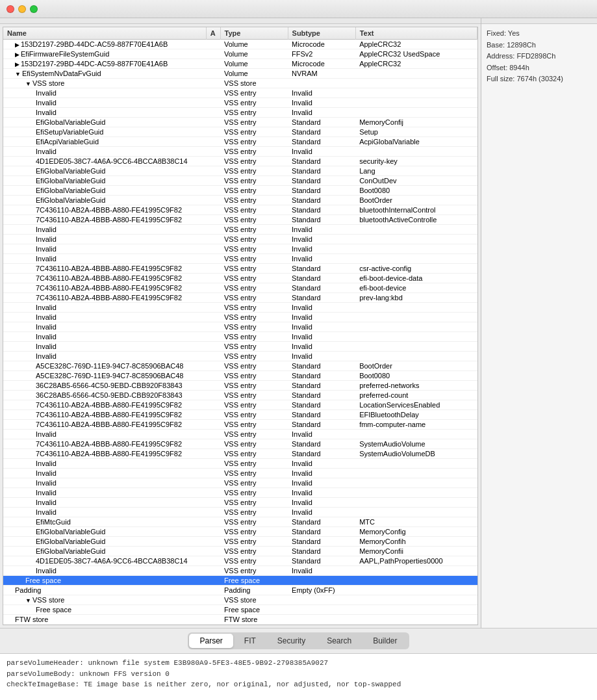 The height and width of the screenshot is (700, 597). Describe the element at coordinates (240, 133) in the screenshot. I see `table-row: EfiSetupVariableGuidVSS entryStandardSet…` at that location.